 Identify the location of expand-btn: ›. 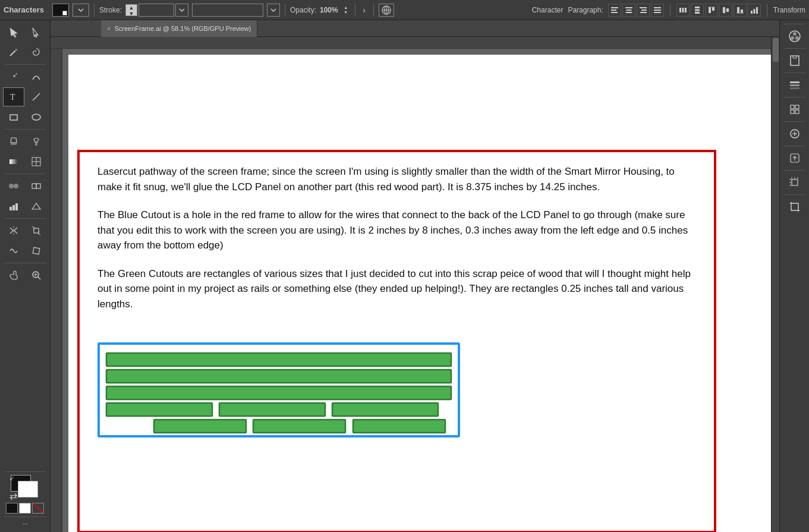
(364, 10).